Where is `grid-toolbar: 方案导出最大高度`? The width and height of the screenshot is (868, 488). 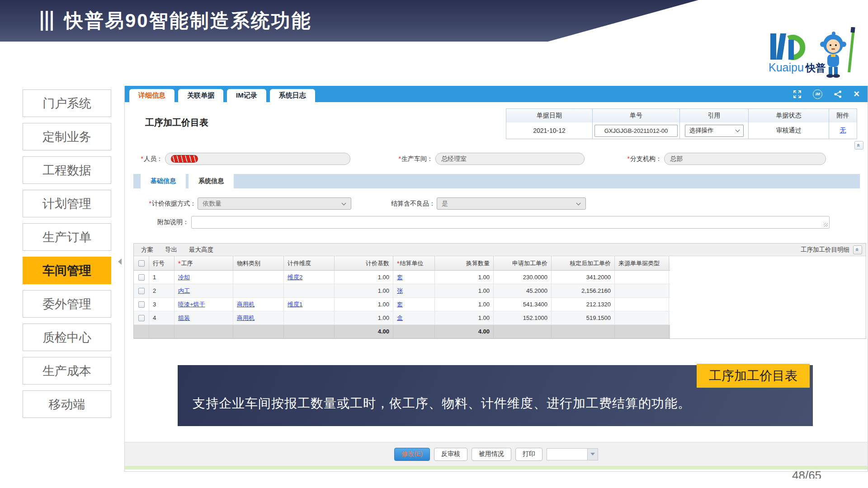
grid-toolbar: 方案导出最大高度 is located at coordinates (174, 250).